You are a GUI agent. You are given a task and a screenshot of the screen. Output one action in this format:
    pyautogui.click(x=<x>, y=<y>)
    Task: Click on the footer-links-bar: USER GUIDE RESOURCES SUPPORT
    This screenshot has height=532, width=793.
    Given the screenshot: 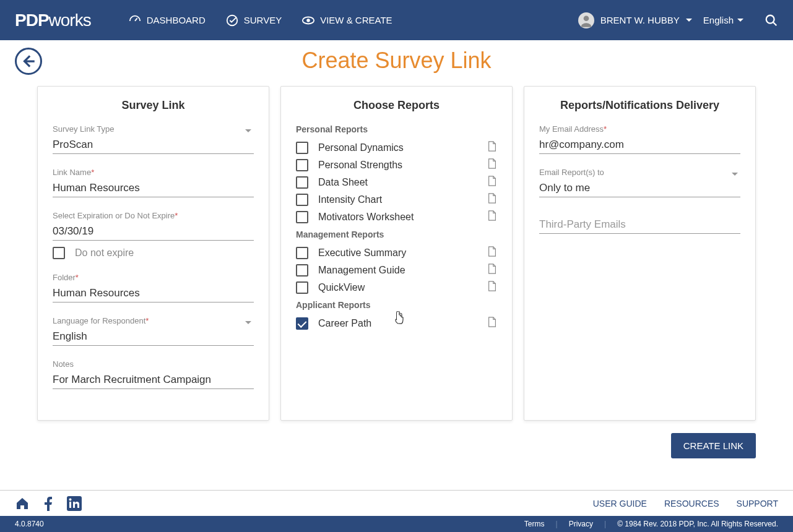 What is the action you would take?
    pyautogui.click(x=396, y=503)
    